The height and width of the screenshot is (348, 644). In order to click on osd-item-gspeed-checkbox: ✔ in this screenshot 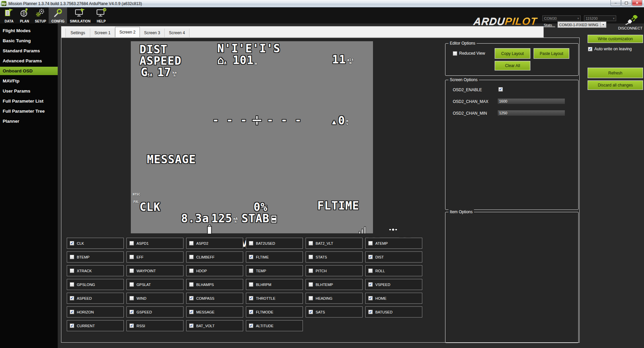, I will do `click(131, 312)`.